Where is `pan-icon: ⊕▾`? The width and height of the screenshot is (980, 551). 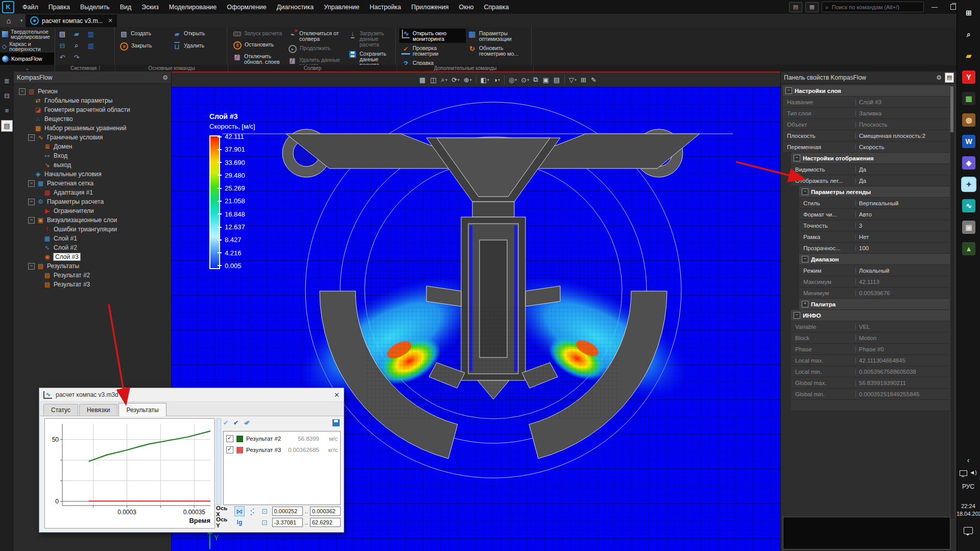
pan-icon: ⊕▾ is located at coordinates (468, 80).